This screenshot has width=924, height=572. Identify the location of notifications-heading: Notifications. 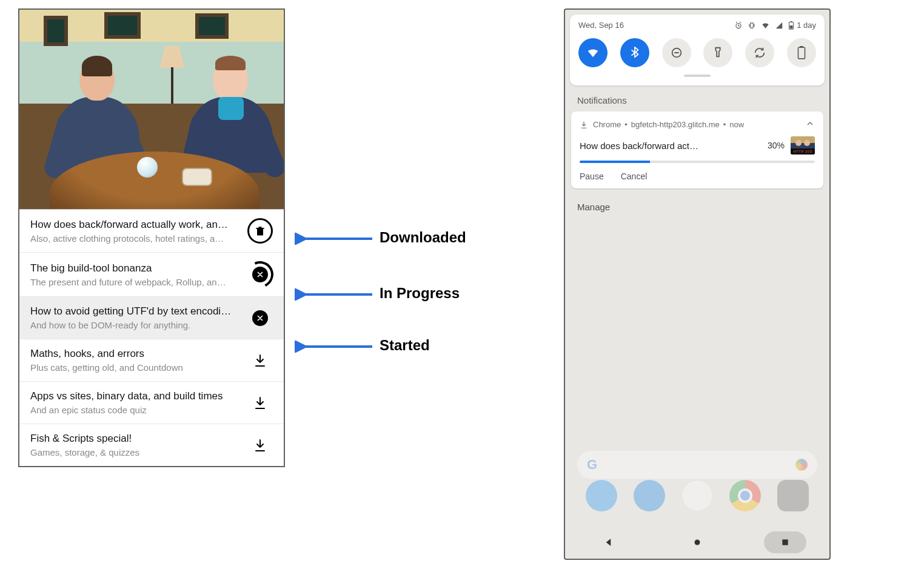
(703, 101).